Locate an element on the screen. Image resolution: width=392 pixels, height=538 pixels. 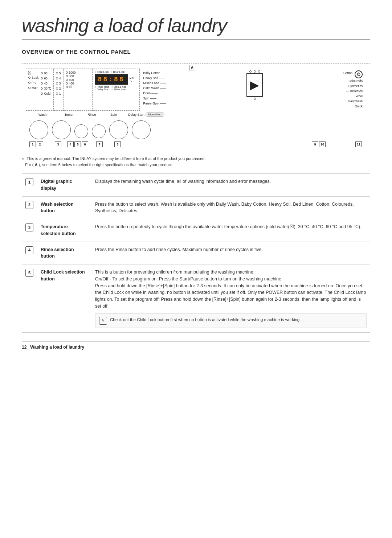
item-num-1: 1 is located at coordinates (29, 185).